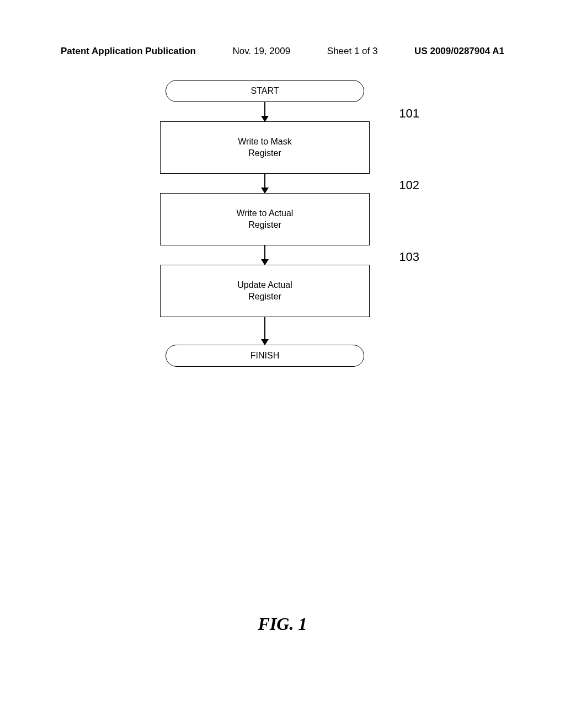 The height and width of the screenshot is (728, 565). I want to click on arrow-connector: 102, so click(265, 183).